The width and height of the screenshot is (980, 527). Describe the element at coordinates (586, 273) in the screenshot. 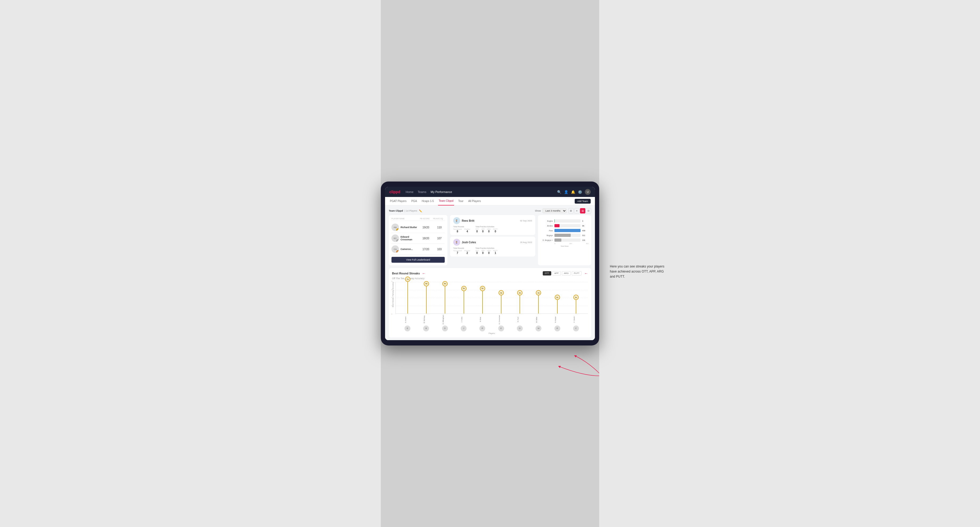

I see `arrow-indicator-2: ←` at that location.